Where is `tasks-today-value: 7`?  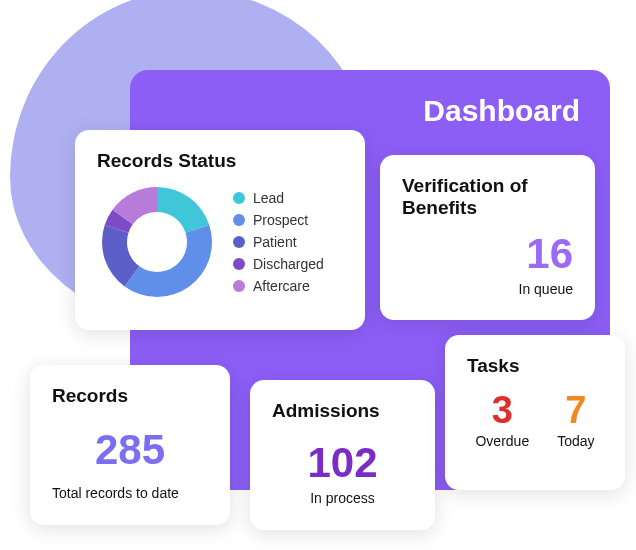 tasks-today-value: 7 is located at coordinates (576, 410).